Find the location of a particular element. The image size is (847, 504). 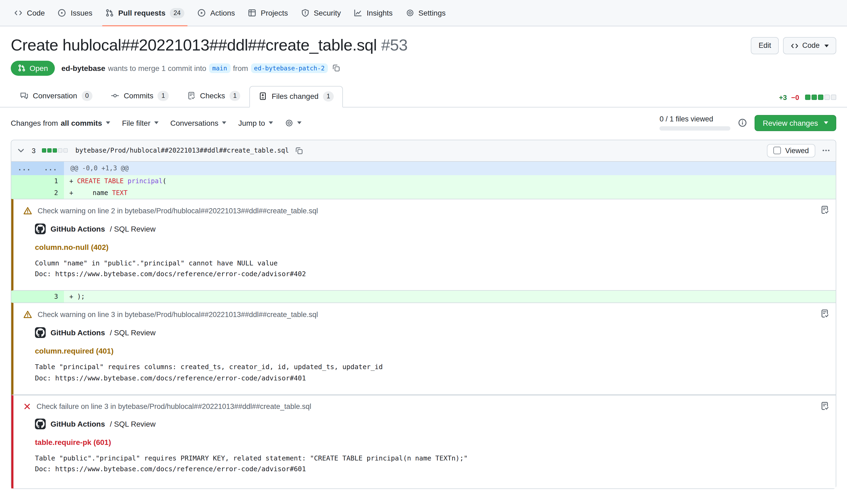

base-branch-label: main is located at coordinates (220, 68).